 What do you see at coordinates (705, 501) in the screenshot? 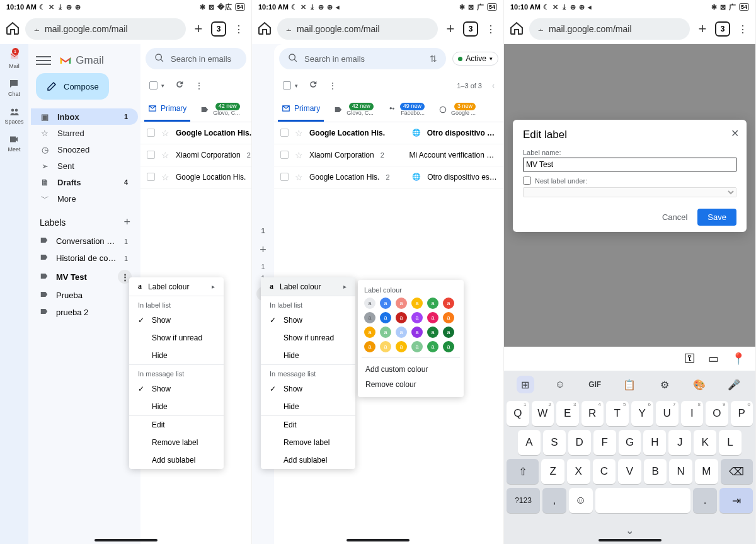
I see `period-key: .` at bounding box center [705, 501].